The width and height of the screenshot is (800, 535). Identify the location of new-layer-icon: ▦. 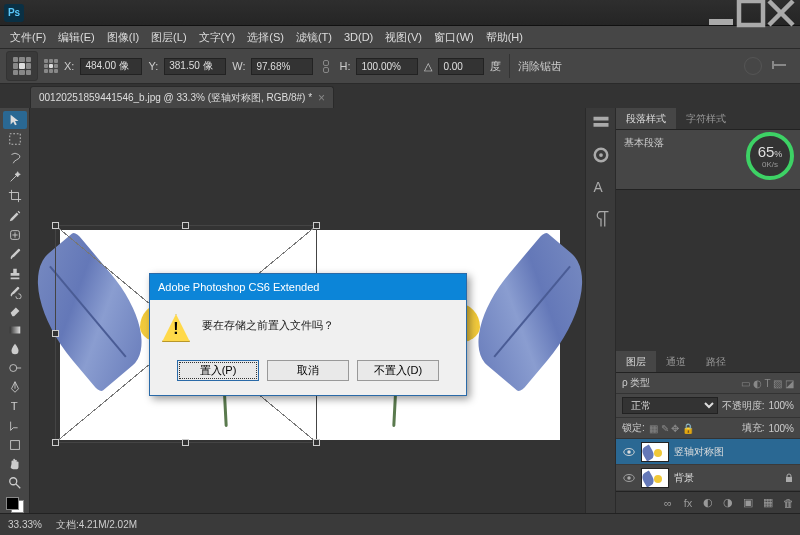
(768, 502).